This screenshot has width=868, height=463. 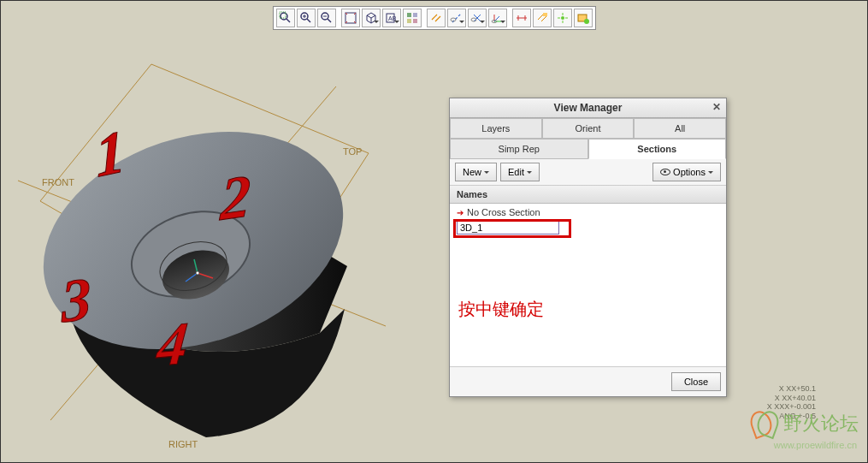 I want to click on tab-row-1: Layers Orient All, so click(x=588, y=128).